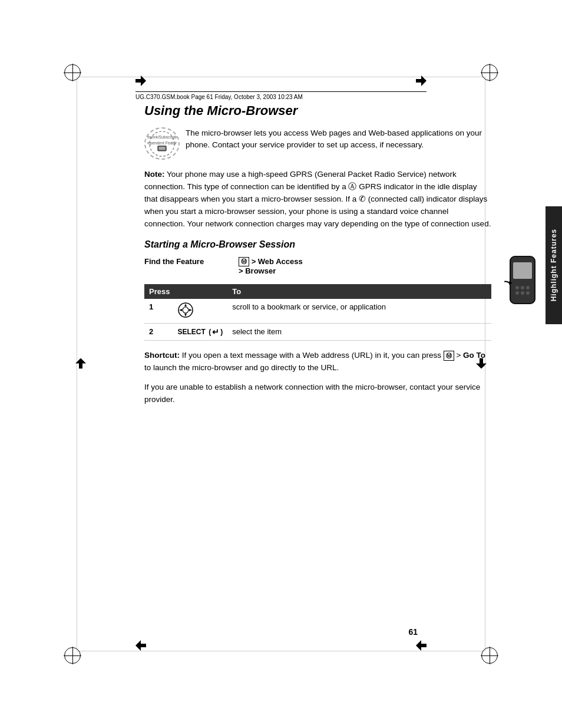 The image size is (562, 728). What do you see at coordinates (359, 291) in the screenshot?
I see `col-to-header: To` at bounding box center [359, 291].